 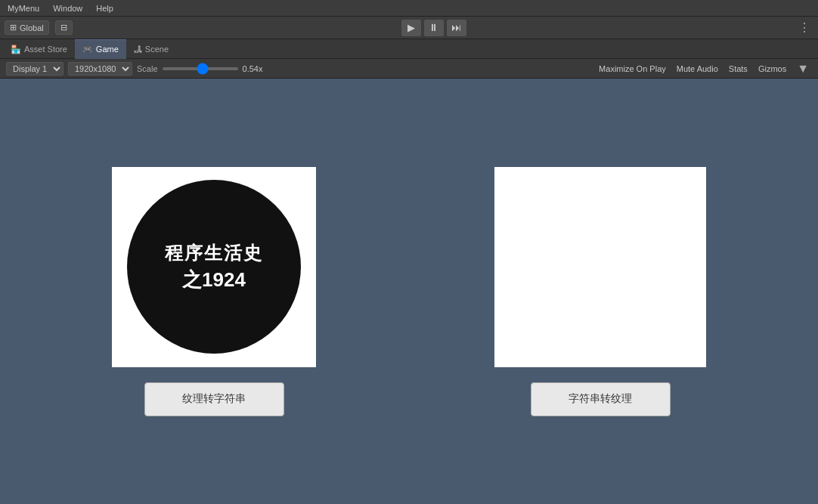 What do you see at coordinates (104, 8) in the screenshot?
I see `menu-help: Help` at bounding box center [104, 8].